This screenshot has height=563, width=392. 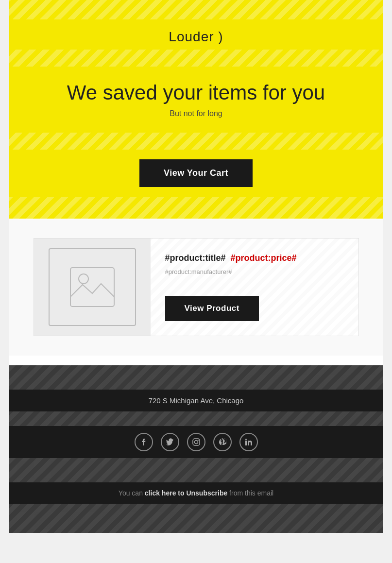 I want to click on footer-stripe-bottom, so click(x=196, y=470).